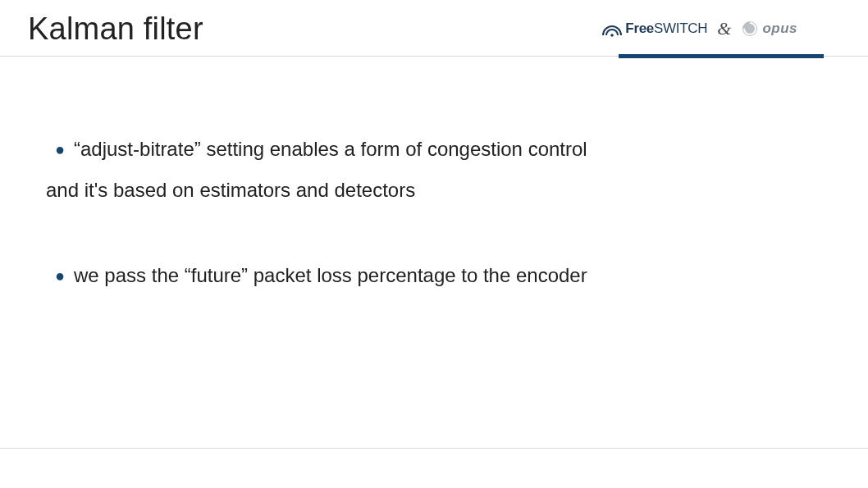  What do you see at coordinates (655, 29) in the screenshot?
I see `freeswitch-logo: FreeSWITCH` at bounding box center [655, 29].